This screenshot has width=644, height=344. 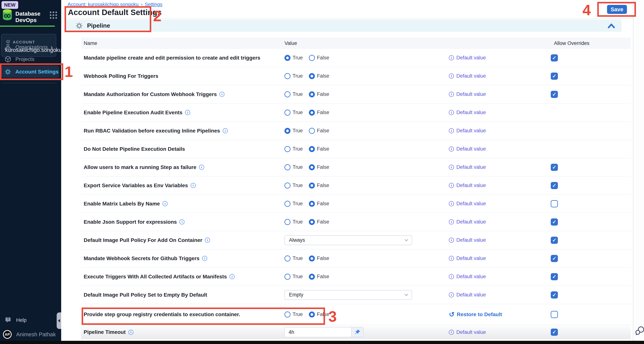 I want to click on value-select: Empty, so click(x=348, y=295).